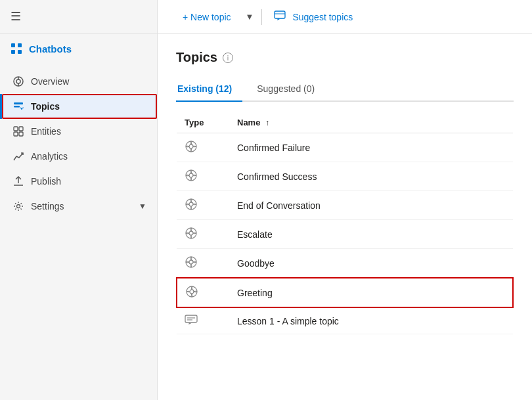  Describe the element at coordinates (81, 206) in the screenshot. I see `settings-label: Settings` at that location.